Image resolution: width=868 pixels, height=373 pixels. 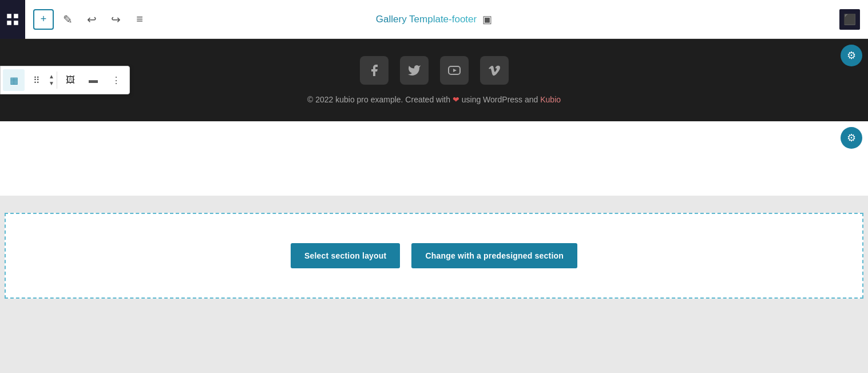 What do you see at coordinates (92, 19) in the screenshot?
I see `undo-button: ↩` at bounding box center [92, 19].